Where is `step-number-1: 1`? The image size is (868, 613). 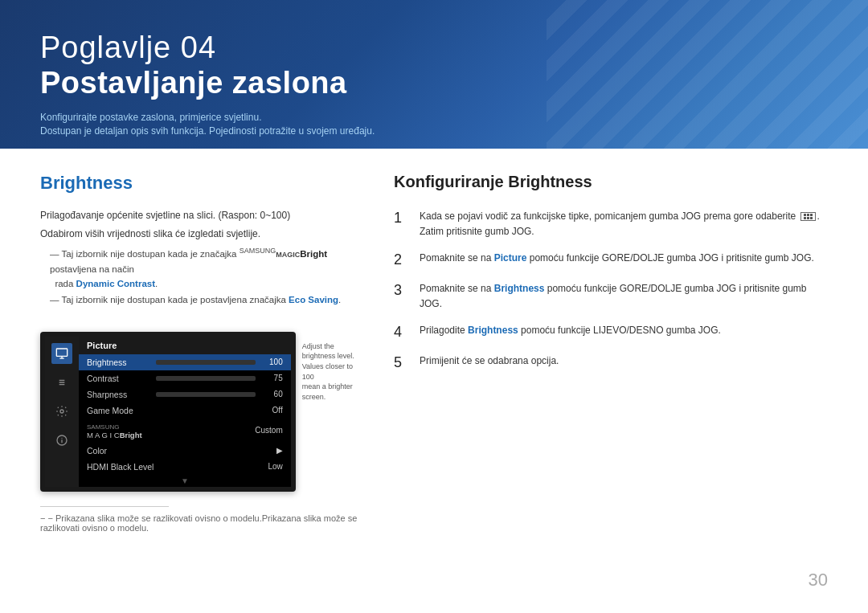
step-number-1: 1 is located at coordinates (401, 219).